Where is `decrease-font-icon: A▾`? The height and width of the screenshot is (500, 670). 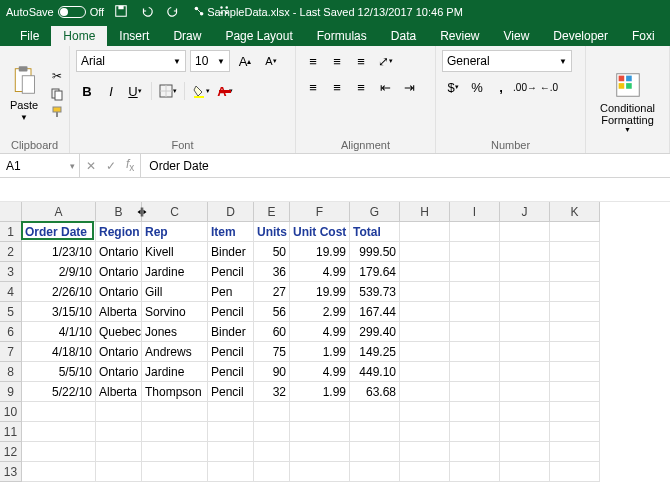
decrease-font-icon: A▾ is located at coordinates (271, 61).